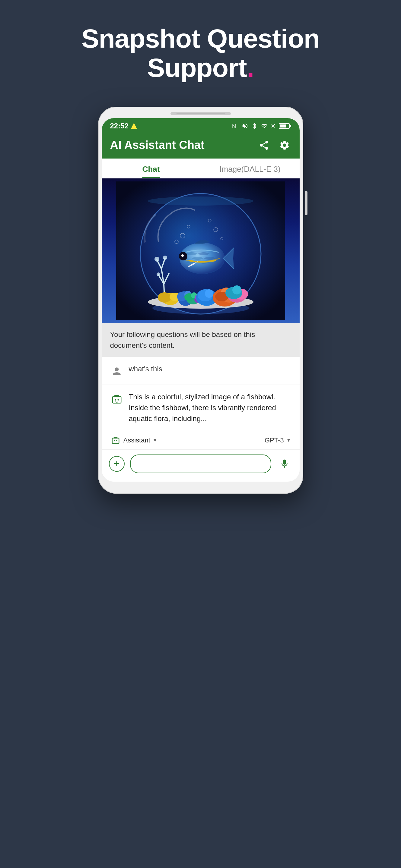 The width and height of the screenshot is (401, 868). Describe the element at coordinates (264, 126) in the screenshot. I see `wifi-icon` at that location.